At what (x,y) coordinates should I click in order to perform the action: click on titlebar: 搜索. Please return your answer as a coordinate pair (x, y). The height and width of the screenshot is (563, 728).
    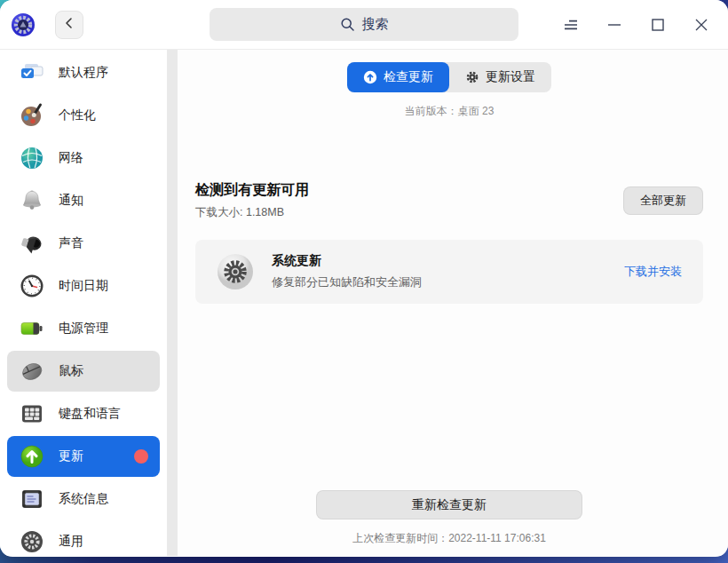
    Looking at the image, I should click on (364, 25).